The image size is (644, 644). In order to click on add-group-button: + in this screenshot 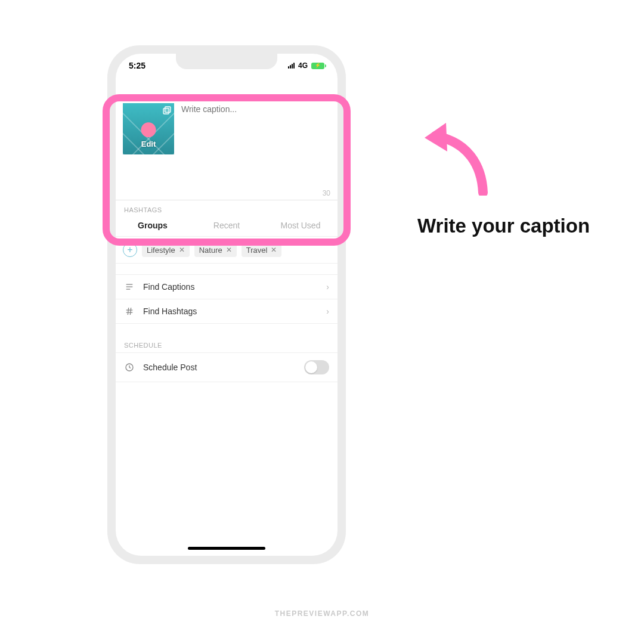, I will do `click(130, 250)`.